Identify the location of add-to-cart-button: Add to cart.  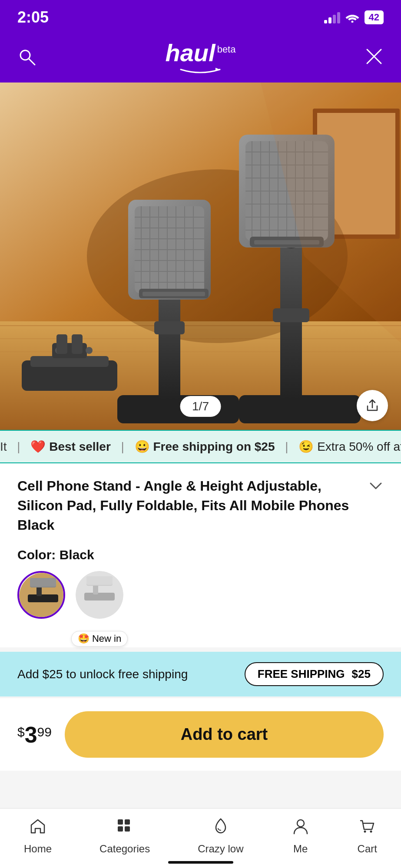
(224, 735).